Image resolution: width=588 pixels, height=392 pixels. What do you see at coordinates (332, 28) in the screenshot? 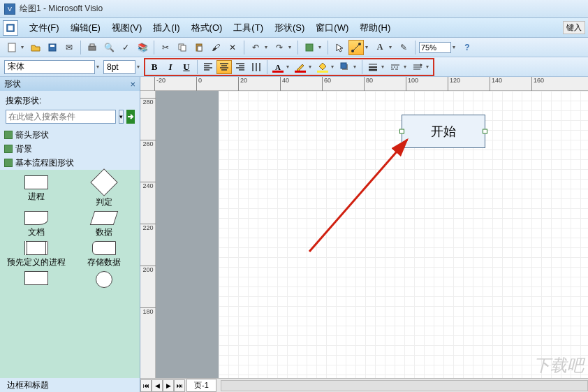
I see `menu-window: 窗口(W)` at bounding box center [332, 28].